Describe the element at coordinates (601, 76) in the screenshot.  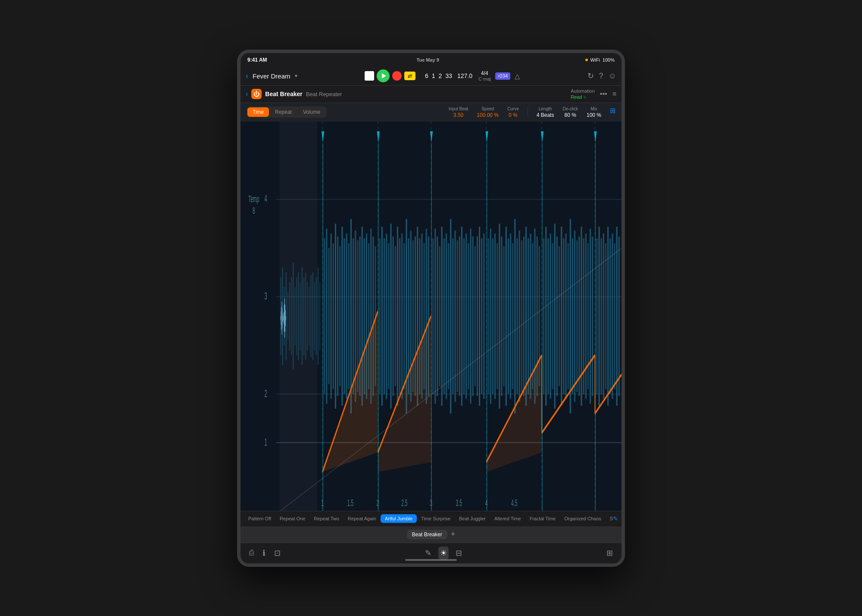
I see `help-icon: ?` at that location.